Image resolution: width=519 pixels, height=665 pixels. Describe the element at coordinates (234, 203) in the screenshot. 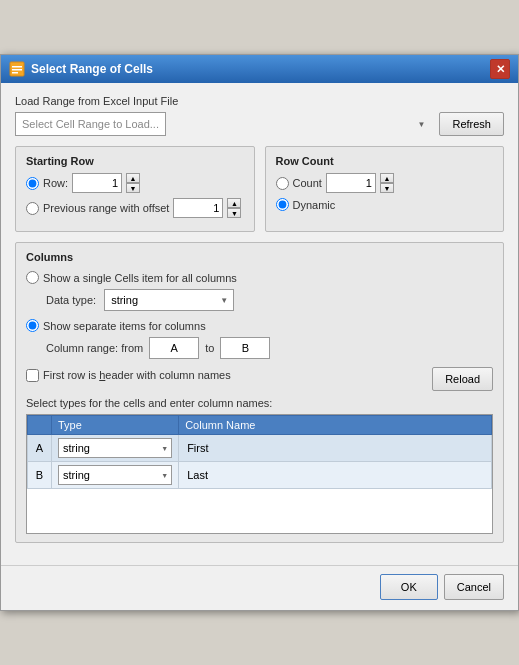

I see `prev-spin-up: ▲` at that location.